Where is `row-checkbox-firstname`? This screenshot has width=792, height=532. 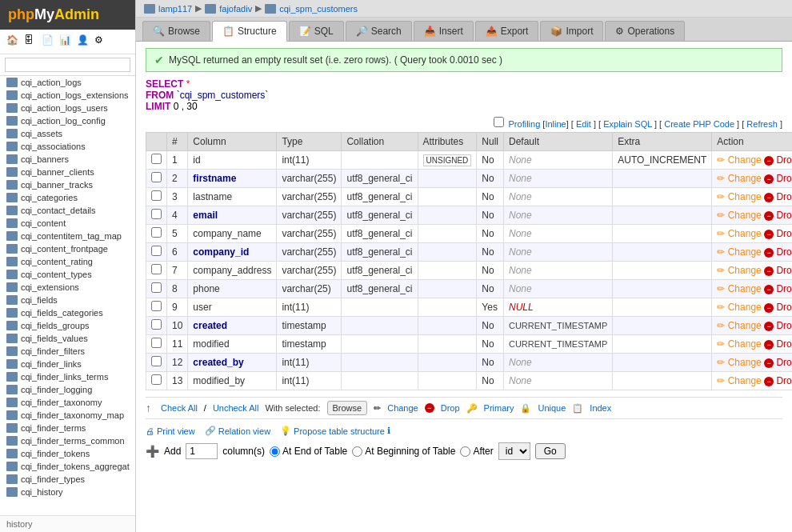
row-checkbox-firstname is located at coordinates (157, 178).